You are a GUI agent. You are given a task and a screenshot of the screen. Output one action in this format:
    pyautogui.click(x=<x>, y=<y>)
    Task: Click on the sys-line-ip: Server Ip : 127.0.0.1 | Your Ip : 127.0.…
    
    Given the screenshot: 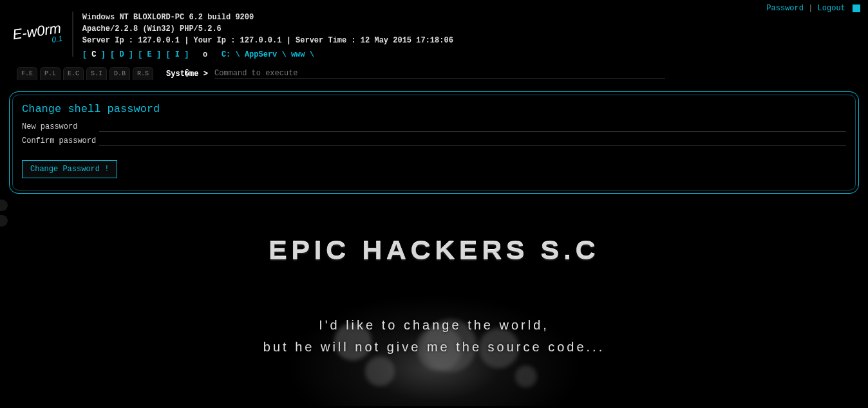 What is the action you would take?
    pyautogui.click(x=268, y=41)
    